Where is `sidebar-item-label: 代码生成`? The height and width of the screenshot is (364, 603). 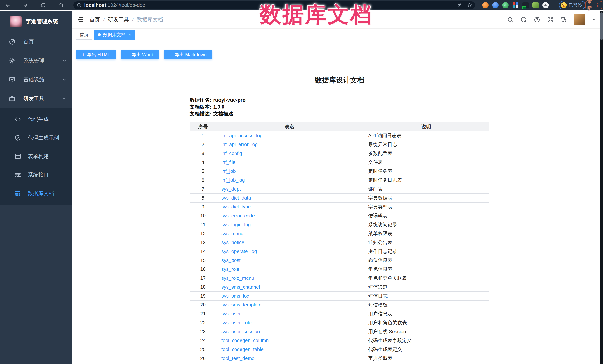 sidebar-item-label: 代码生成 is located at coordinates (38, 119).